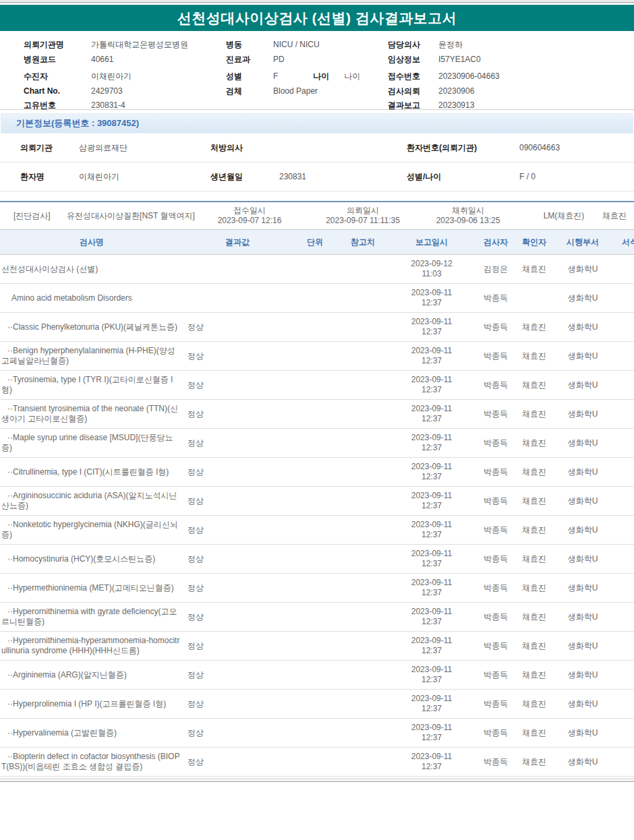 This screenshot has height=840, width=634. What do you see at coordinates (352, 77) in the screenshot?
I see `field-value-secondary: 나이` at bounding box center [352, 77].